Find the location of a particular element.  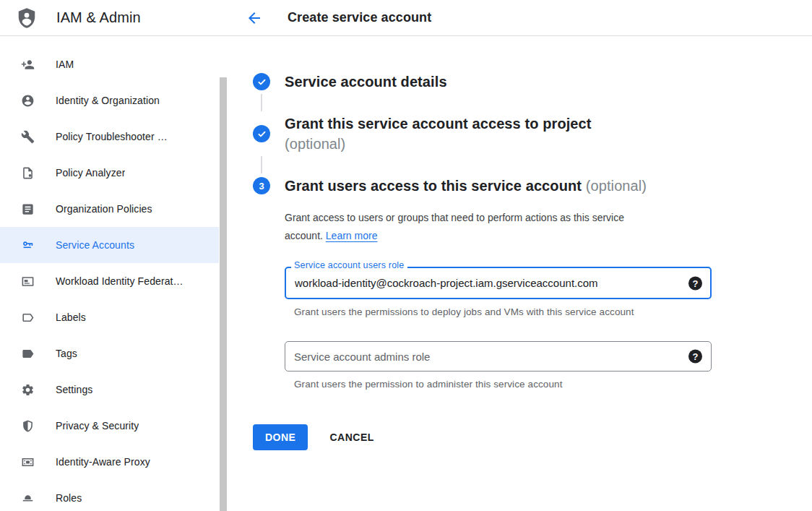

step-3-grant-users-access: 3 Grant users access to this service acc… is located at coordinates (522, 186).